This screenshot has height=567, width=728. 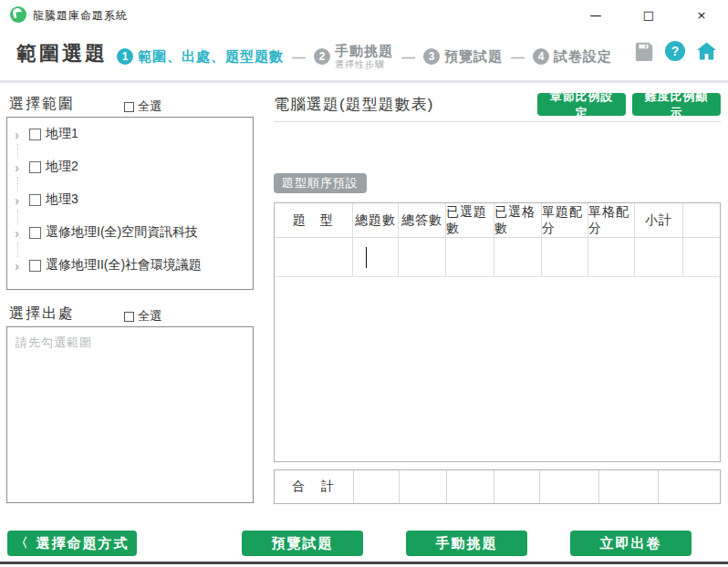 I want to click on back-to-method-button: 〈 選擇命題方式, so click(x=72, y=543).